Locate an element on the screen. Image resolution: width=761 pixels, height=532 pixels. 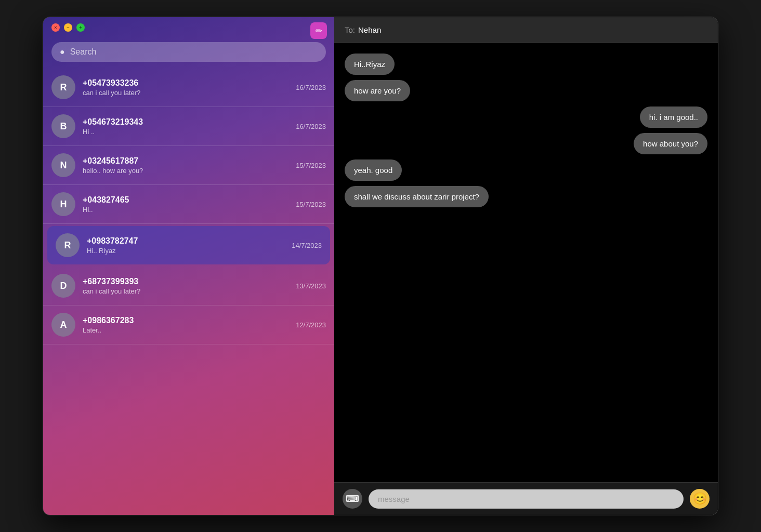
contact-phone: +05473933236 is located at coordinates (186, 83).